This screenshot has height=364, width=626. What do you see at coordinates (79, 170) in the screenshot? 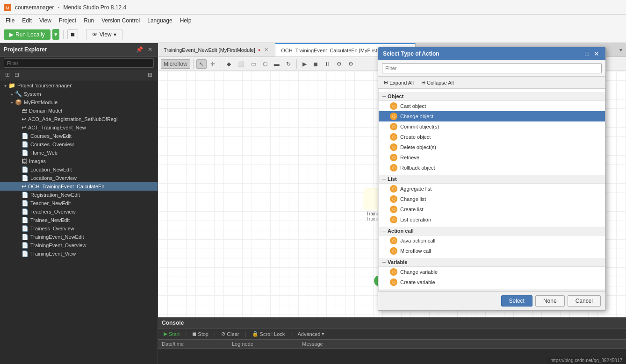
I see `tree-item-location-newedit: 📄 Location_NewEdit` at bounding box center [79, 170].